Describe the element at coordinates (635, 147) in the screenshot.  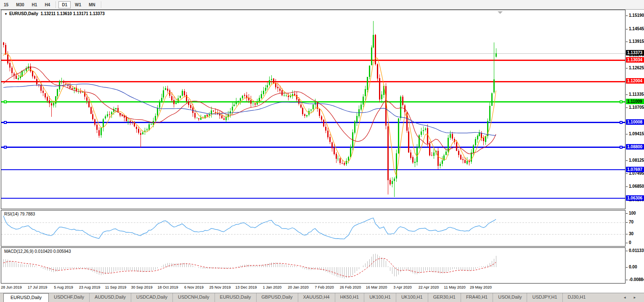
I see `price-badge-1.08800: 1.08800` at that location.